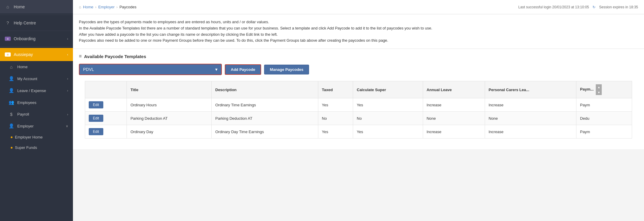 This screenshot has width=644, height=221. What do you see at coordinates (8, 39) in the screenshot?
I see `onboarding-icon: ≡` at bounding box center [8, 39].